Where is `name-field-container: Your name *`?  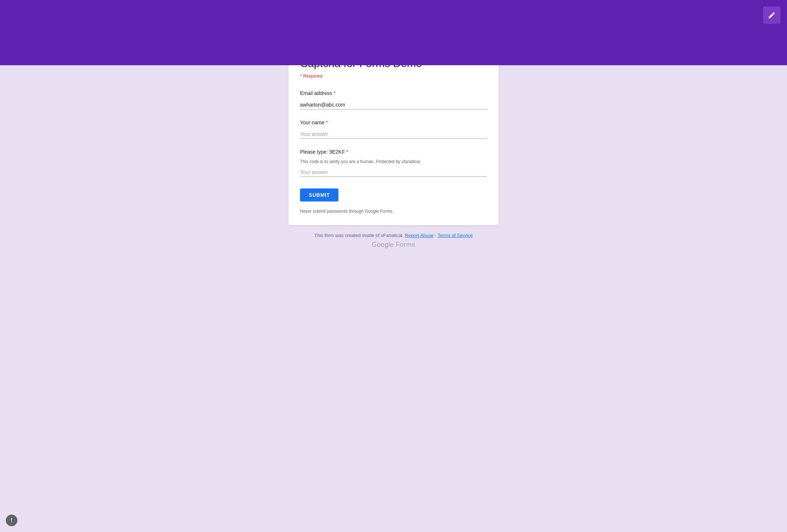 name-field-container: Your name * is located at coordinates (394, 129).